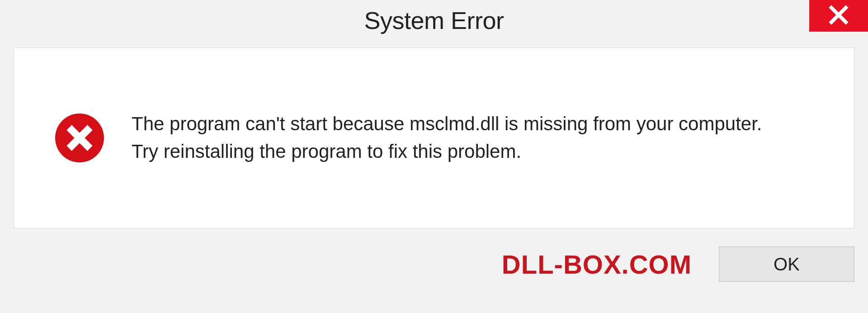 The image size is (868, 313). What do you see at coordinates (434, 264) in the screenshot?
I see `dialog-footer: DLL-BOX.COM OK` at bounding box center [434, 264].